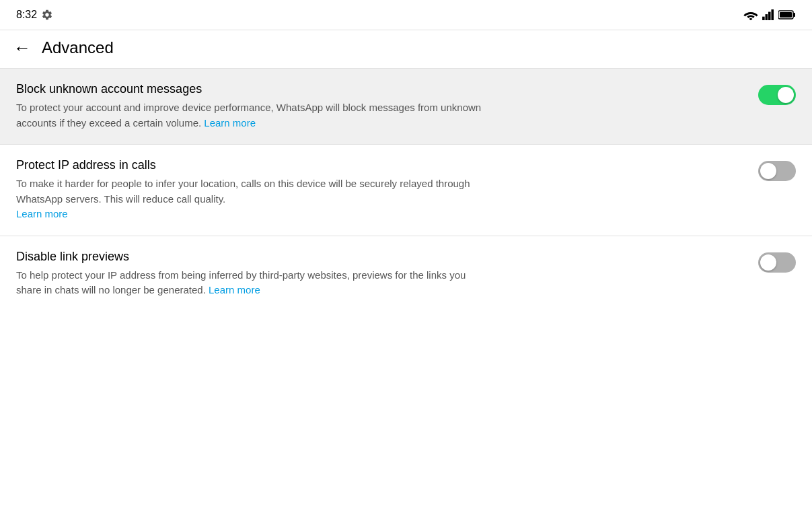 The height and width of the screenshot is (523, 812). What do you see at coordinates (252, 89) in the screenshot?
I see `setting-title-block-unknown: Block unknown account messages` at bounding box center [252, 89].